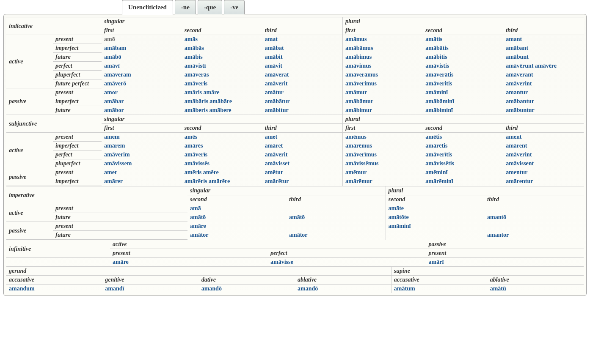 Image resolution: width=590 pixels, height=364 pixels. I want to click on form: amer, so click(142, 172).